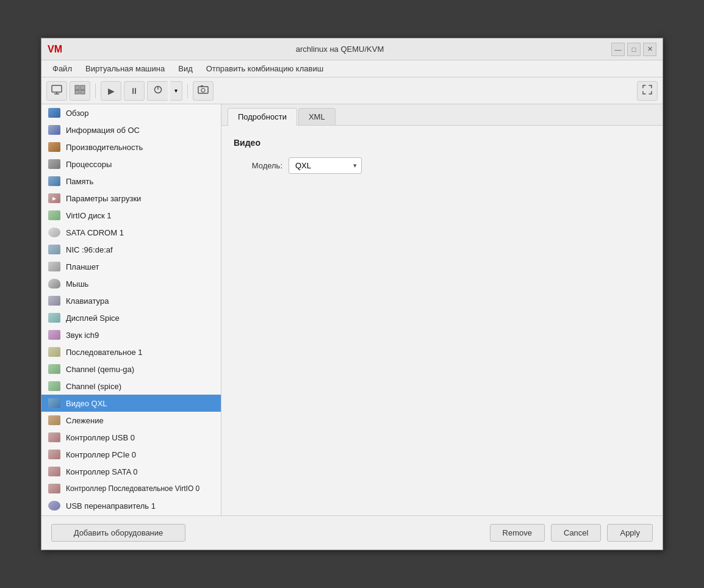 The height and width of the screenshot is (588, 704). What do you see at coordinates (630, 533) in the screenshot?
I see `apply-button: Apply` at bounding box center [630, 533].